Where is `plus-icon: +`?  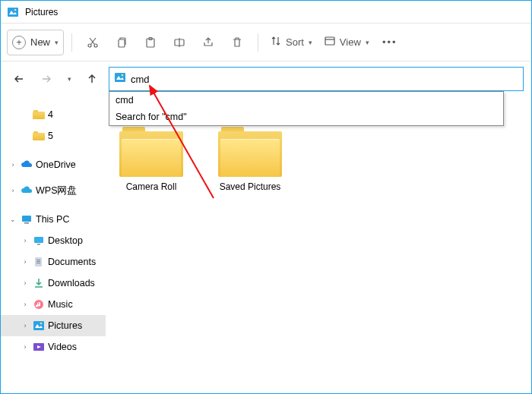
plus-icon: + is located at coordinates (19, 43).